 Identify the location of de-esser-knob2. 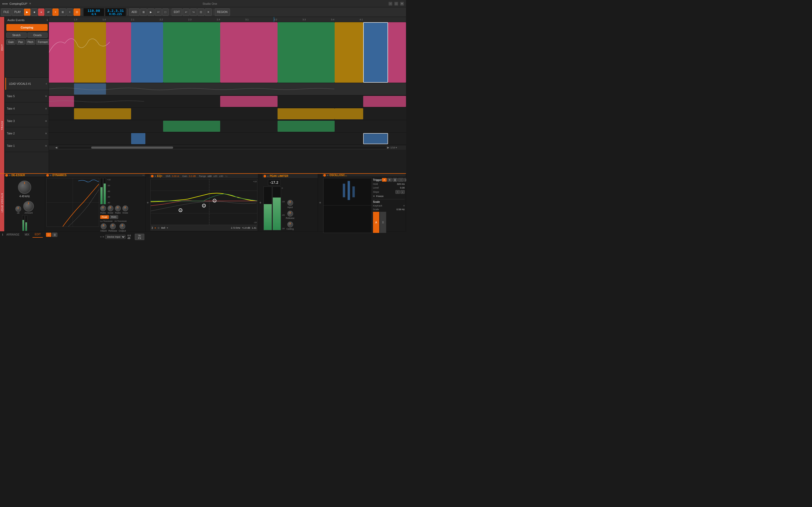
(18, 209).